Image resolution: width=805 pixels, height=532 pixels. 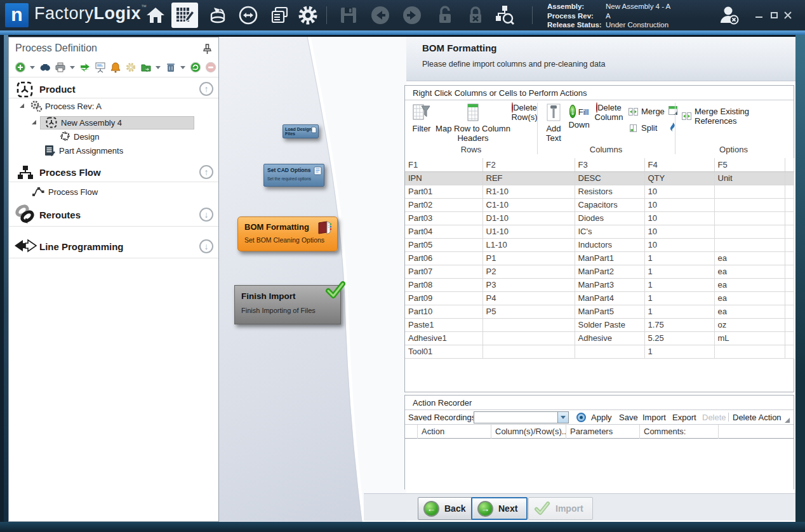 I want to click on import-recording-button: Import, so click(x=654, y=418).